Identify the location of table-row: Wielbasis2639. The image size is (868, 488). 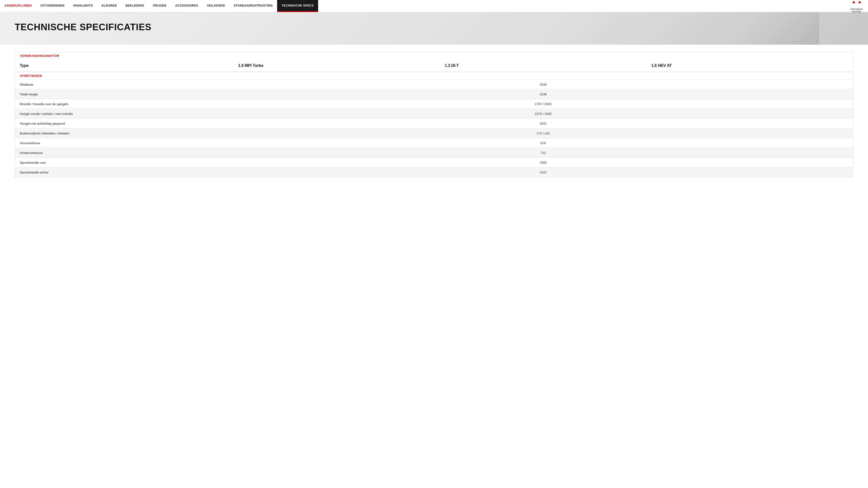
(434, 85).